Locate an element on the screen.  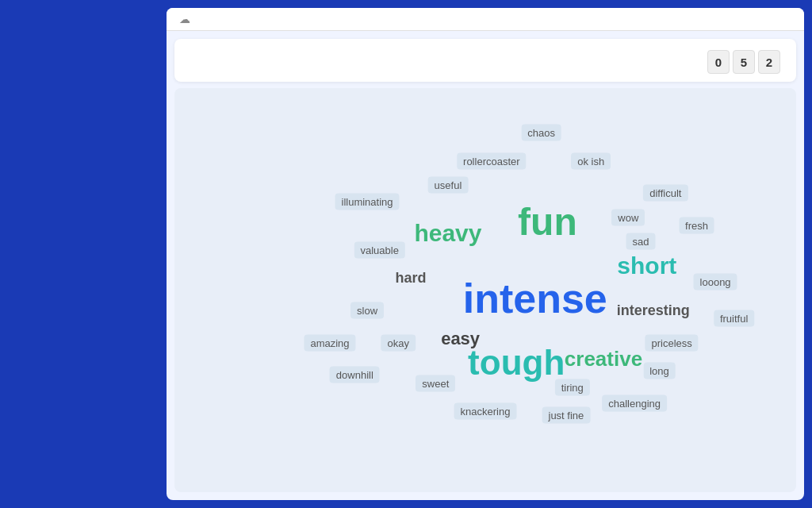
word-item: long is located at coordinates (660, 371).